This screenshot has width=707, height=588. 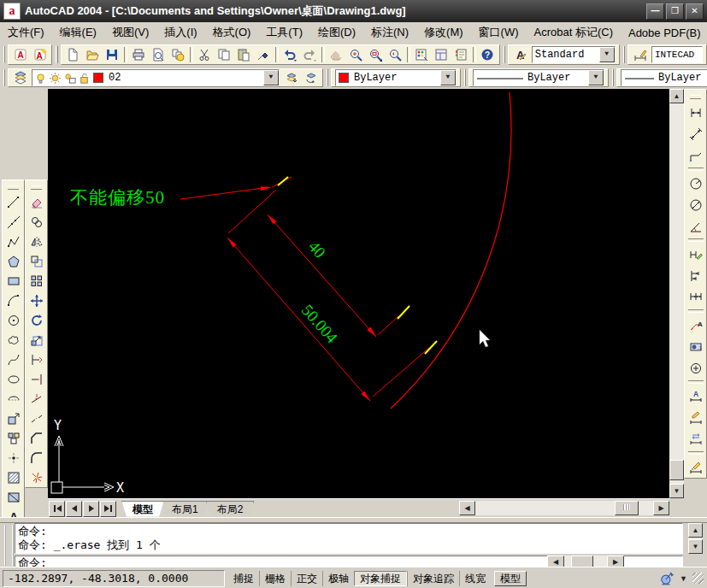 I want to click on polygon-button, so click(x=14, y=262).